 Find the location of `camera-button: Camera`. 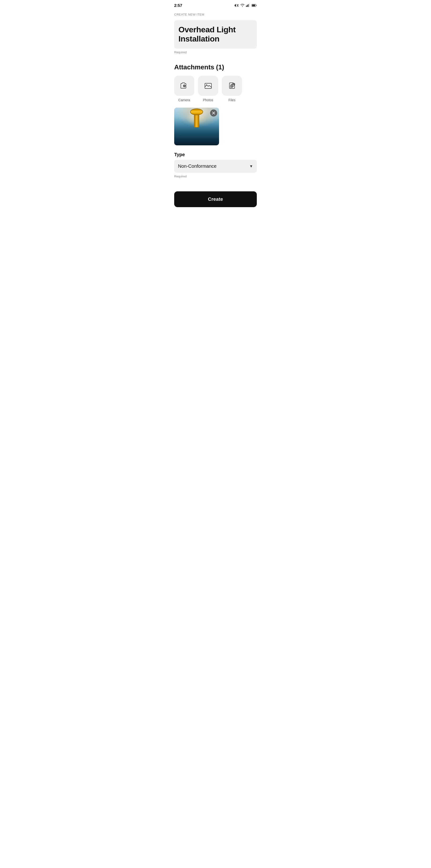

camera-button: Camera is located at coordinates (184, 89).